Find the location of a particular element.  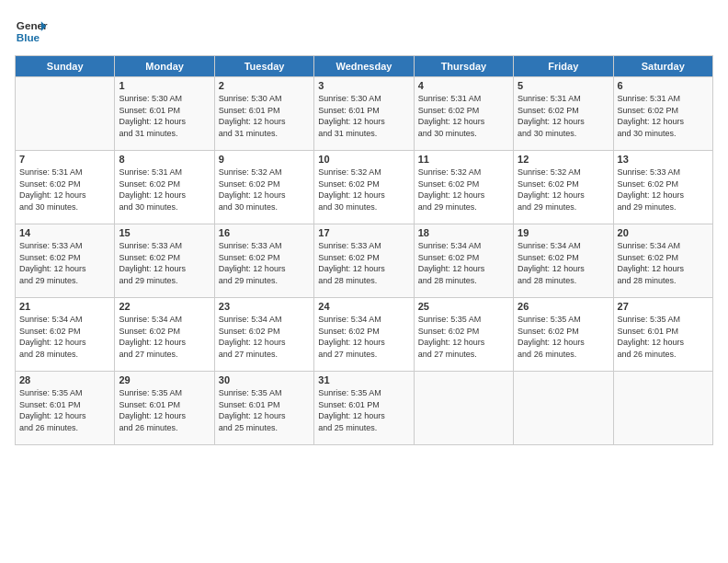

calendar-week-1: 1Sunrise: 5:30 AM Sunset: 6:01 PM Daylig… is located at coordinates (364, 114).